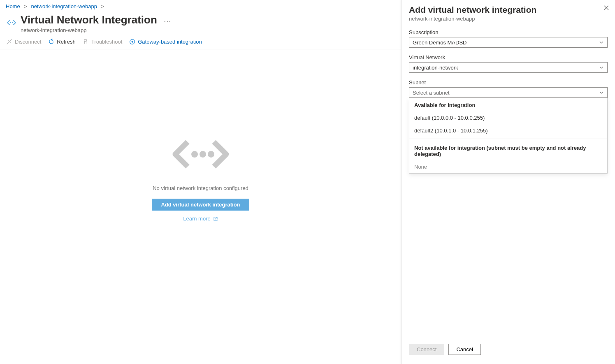 Image resolution: width=615 pixels, height=364 pixels. Describe the element at coordinates (165, 42) in the screenshot. I see `gateway-integration-button: Gateway-based integration` at that location.